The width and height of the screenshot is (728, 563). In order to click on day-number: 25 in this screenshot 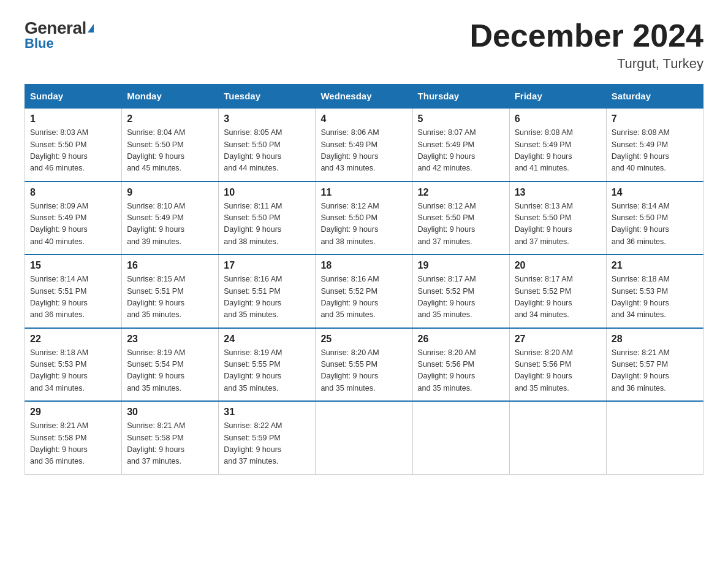, I will do `click(364, 339)`.